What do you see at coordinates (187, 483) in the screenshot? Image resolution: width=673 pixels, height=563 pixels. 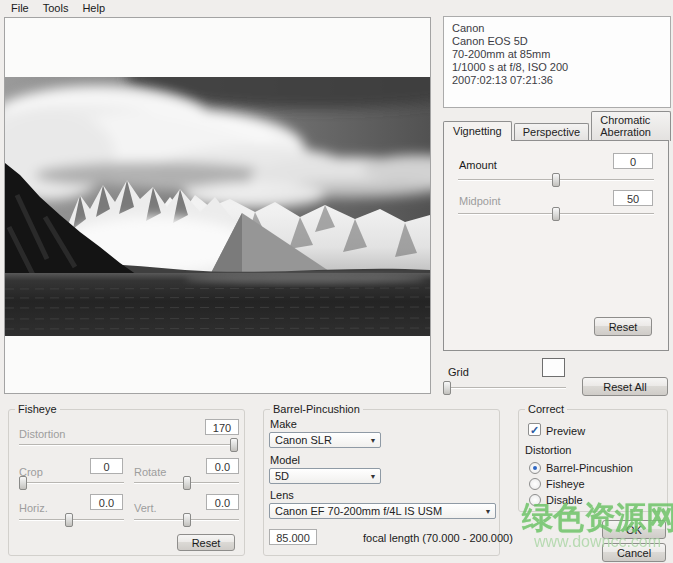 I see `rotate-slider-thumb` at bounding box center [187, 483].